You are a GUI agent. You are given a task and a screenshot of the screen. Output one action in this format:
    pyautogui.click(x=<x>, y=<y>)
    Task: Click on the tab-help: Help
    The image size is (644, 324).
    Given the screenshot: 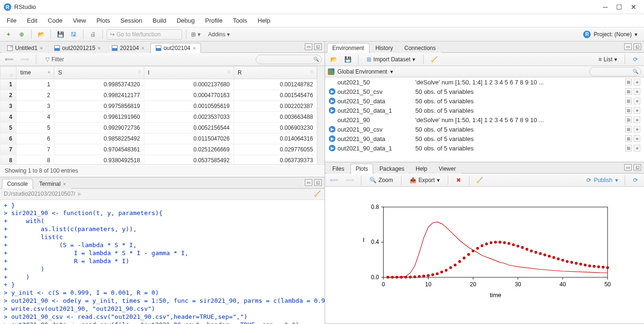 What is the action you would take?
    pyautogui.click(x=422, y=169)
    